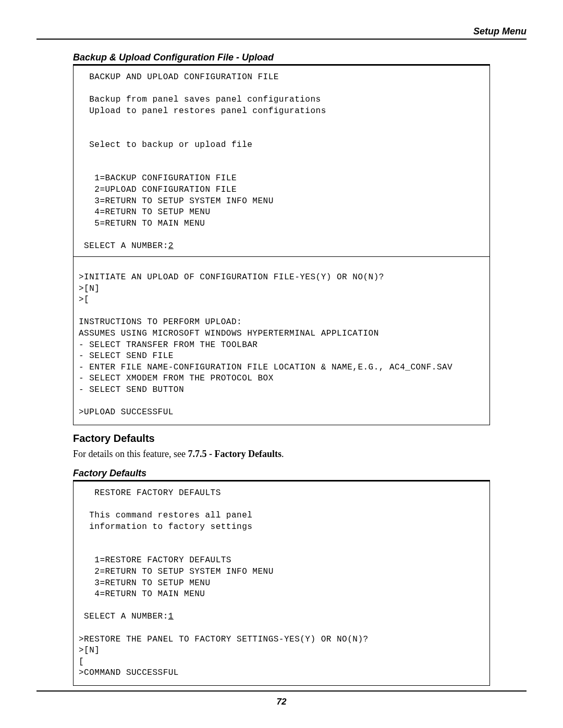 This screenshot has width=563, height=728. Describe the element at coordinates (130, 454) in the screenshot. I see `body-prefix: For details on this feature, see` at that location.